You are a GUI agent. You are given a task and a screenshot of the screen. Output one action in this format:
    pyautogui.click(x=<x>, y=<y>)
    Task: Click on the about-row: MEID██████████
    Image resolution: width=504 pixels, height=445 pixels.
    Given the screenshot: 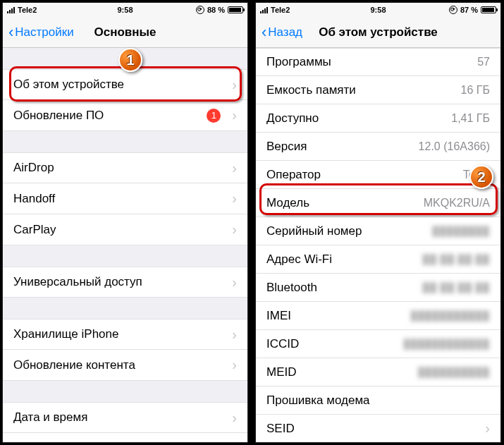 What is the action you would take?
    pyautogui.click(x=378, y=372)
    